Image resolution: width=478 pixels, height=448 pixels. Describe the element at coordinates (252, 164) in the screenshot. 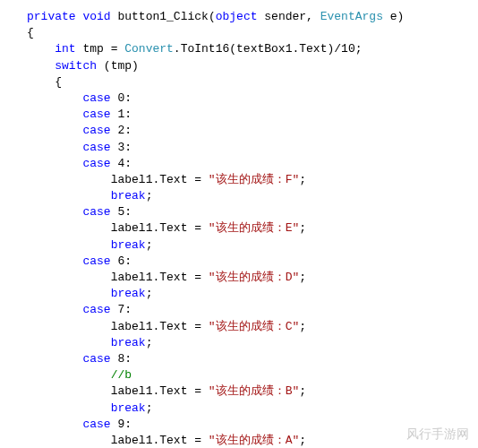

I see `code-line-case4: case 4:` at that location.